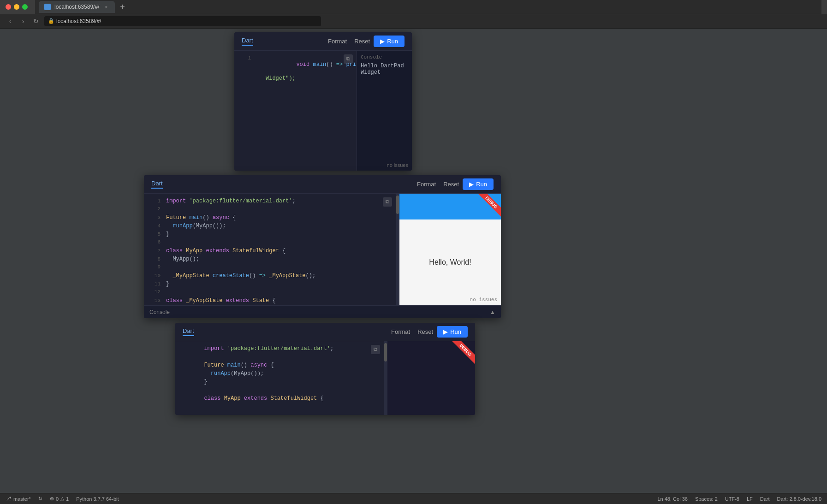  What do you see at coordinates (67, 499) in the screenshot?
I see `warning-count-text: 1` at bounding box center [67, 499].